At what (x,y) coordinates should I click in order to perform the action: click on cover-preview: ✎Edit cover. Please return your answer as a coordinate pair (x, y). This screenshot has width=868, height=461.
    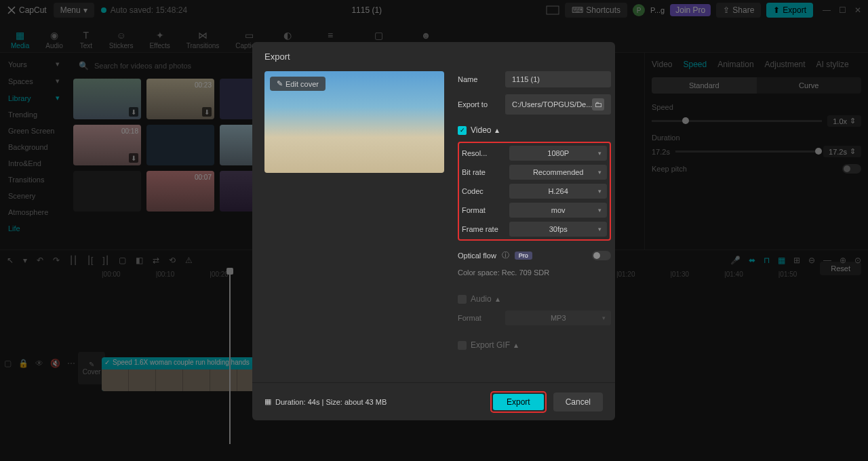
    Looking at the image, I should click on (354, 122).